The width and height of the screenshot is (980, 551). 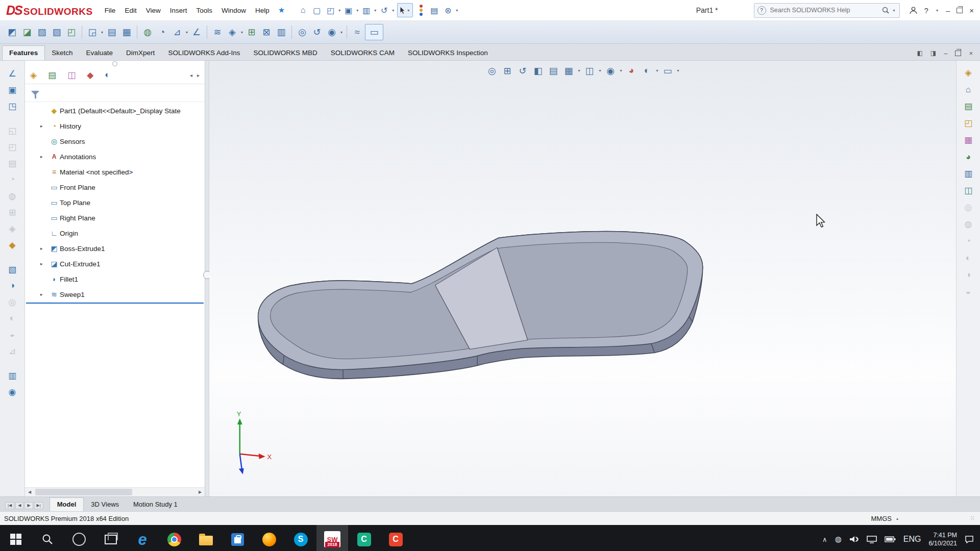 I want to click on pane-next-icon: ◨, so click(x=933, y=53).